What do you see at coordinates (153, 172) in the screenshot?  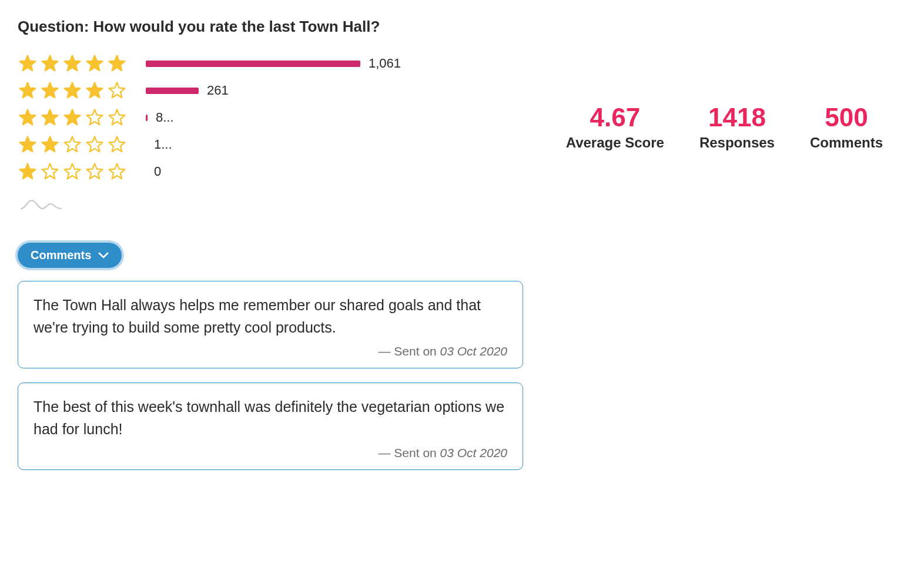 I see `bar-area: 0` at bounding box center [153, 172].